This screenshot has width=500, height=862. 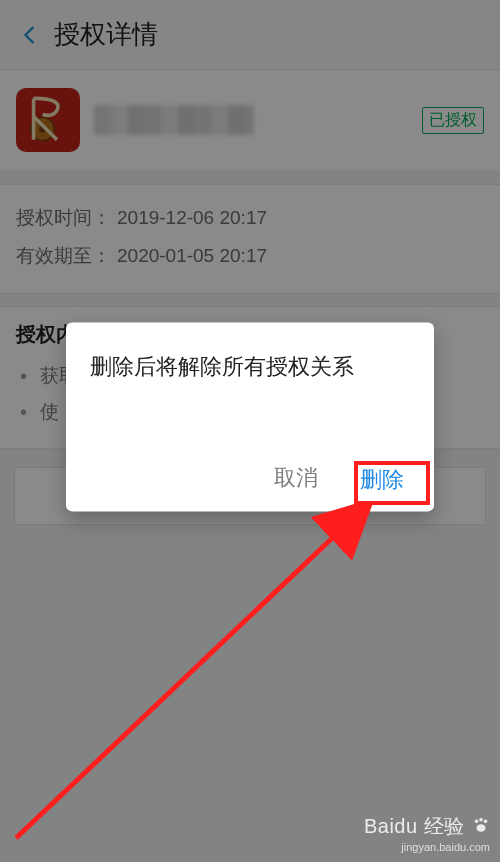 What do you see at coordinates (250, 366) in the screenshot?
I see `dialog-message: 删除后将解除所有授权关系` at bounding box center [250, 366].